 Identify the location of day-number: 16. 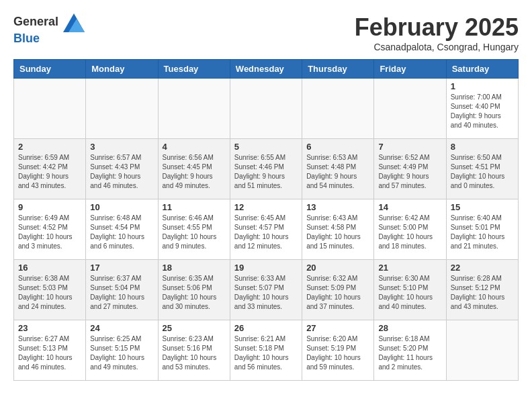
(50, 267).